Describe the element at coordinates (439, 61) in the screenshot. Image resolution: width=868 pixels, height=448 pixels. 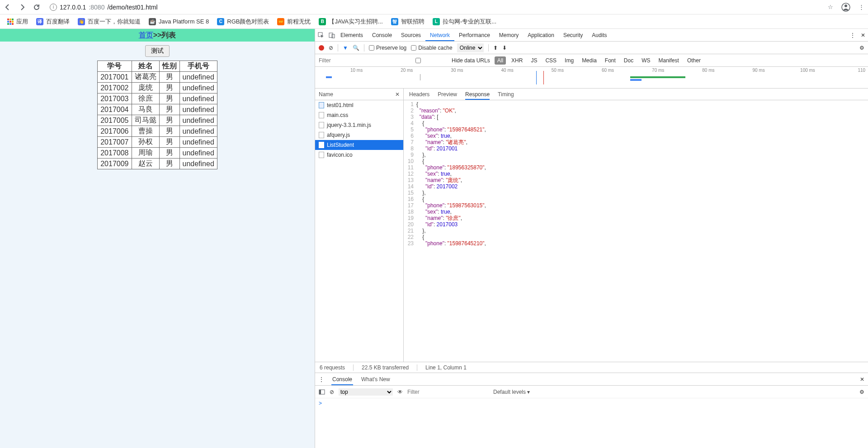
I see `hide-data-urls-checkbox: Hide data URLs` at that location.